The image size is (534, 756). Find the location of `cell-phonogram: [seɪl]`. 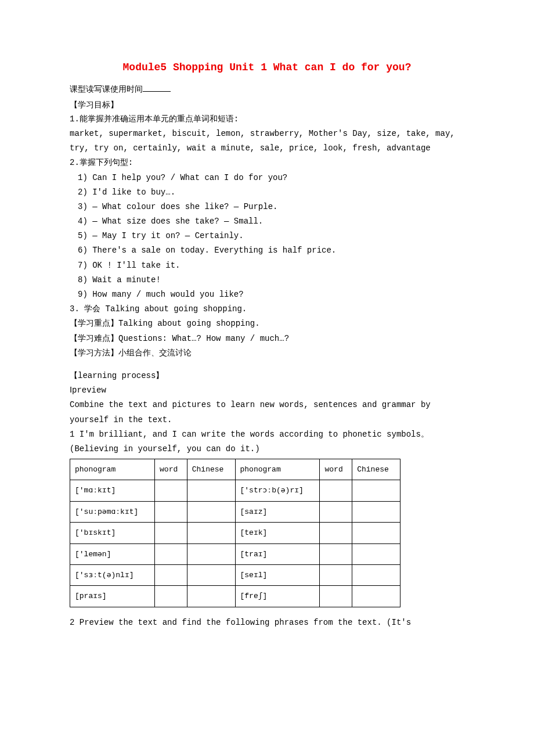

cell-phonogram: [seɪl] is located at coordinates (277, 575).